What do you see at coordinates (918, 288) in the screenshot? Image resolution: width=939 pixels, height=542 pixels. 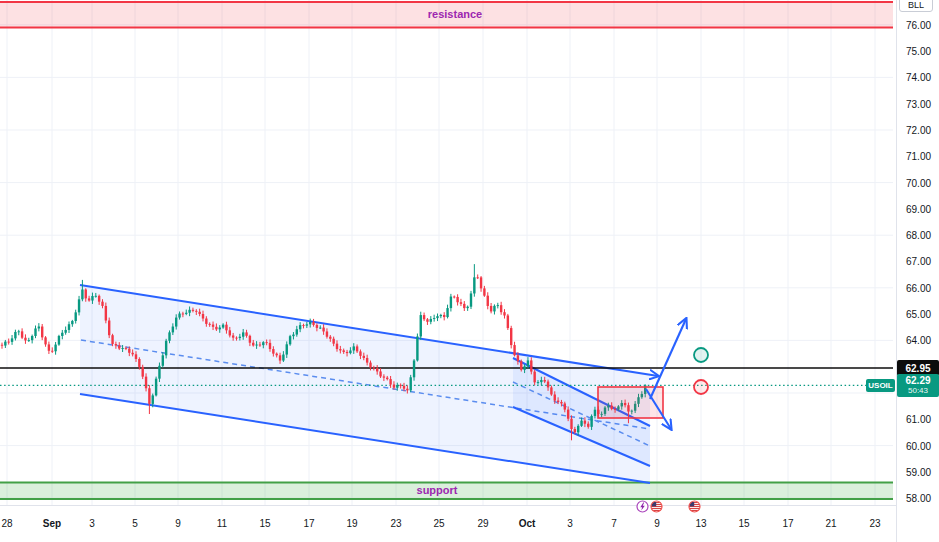 I see `price-tick-label: 66.00` at bounding box center [918, 288].